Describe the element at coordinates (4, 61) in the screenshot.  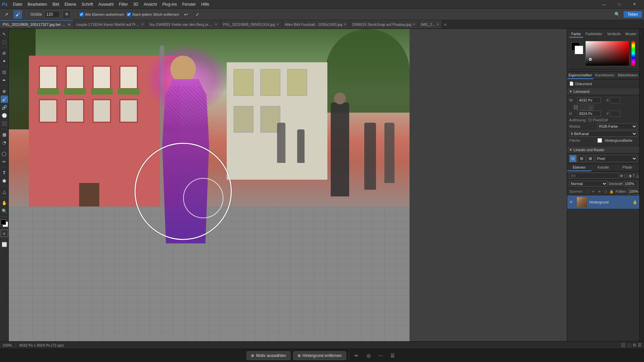
I see `tool-magic-wand: ✦` at that location.